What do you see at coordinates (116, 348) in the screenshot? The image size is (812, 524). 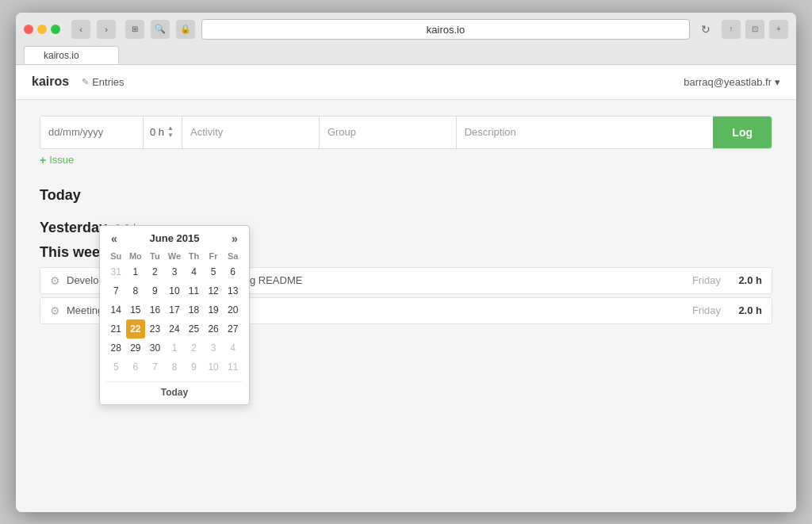 I see `calendar-day: 28` at bounding box center [116, 348].